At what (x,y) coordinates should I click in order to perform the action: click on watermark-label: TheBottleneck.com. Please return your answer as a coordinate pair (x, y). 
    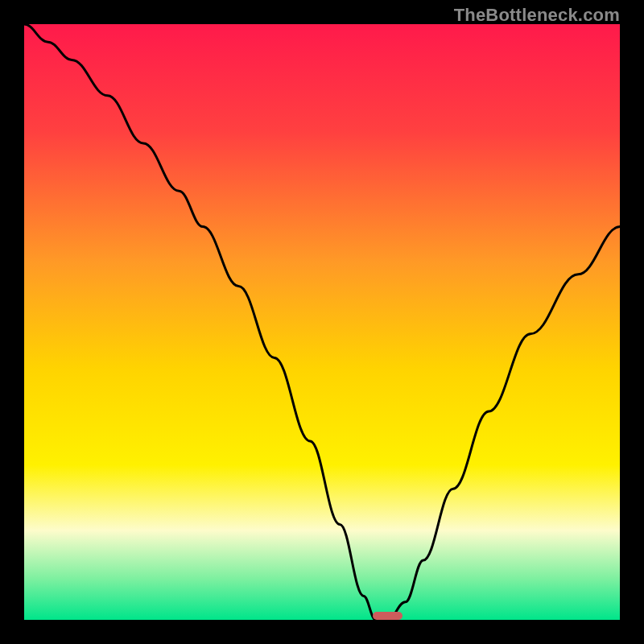
    Looking at the image, I should click on (537, 15).